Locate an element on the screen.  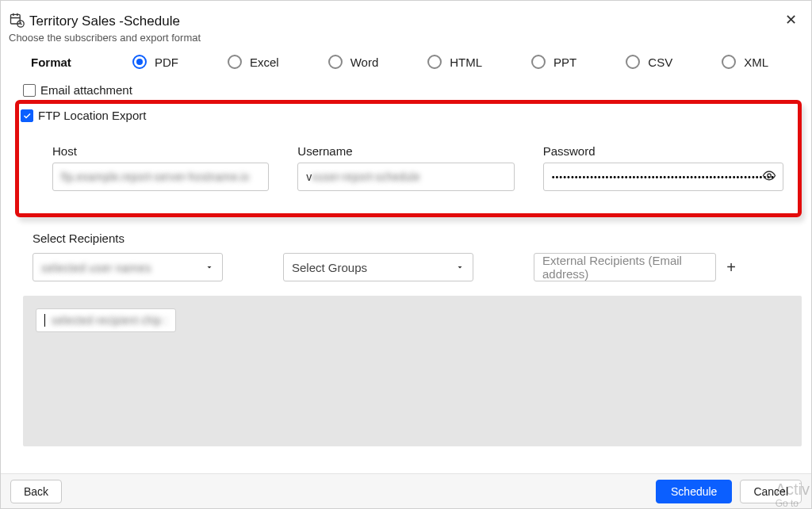
ftp-username-field: Username vvuser-report-schedule is located at coordinates (406, 168).